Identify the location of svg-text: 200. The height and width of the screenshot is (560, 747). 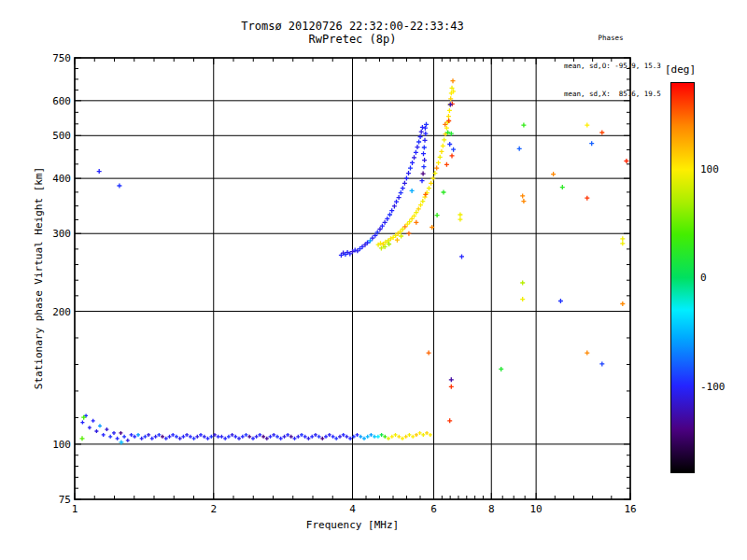
(62, 312).